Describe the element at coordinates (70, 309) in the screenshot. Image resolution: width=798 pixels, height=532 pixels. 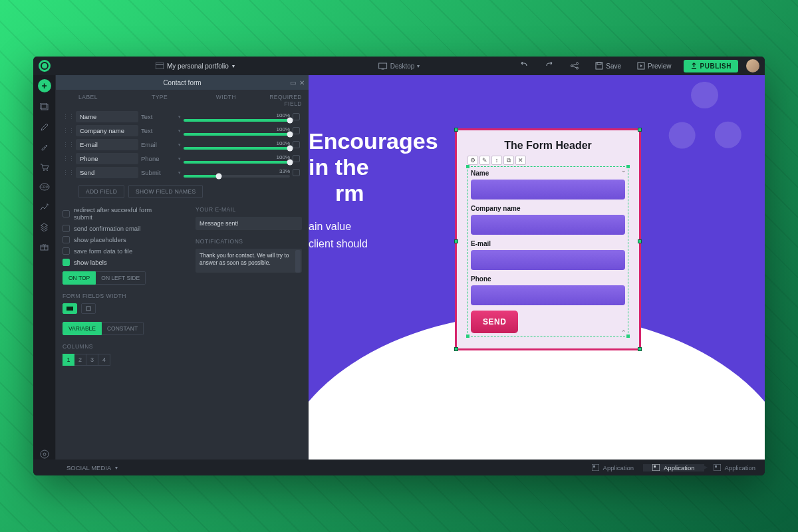
I see `width-mode-full` at that location.